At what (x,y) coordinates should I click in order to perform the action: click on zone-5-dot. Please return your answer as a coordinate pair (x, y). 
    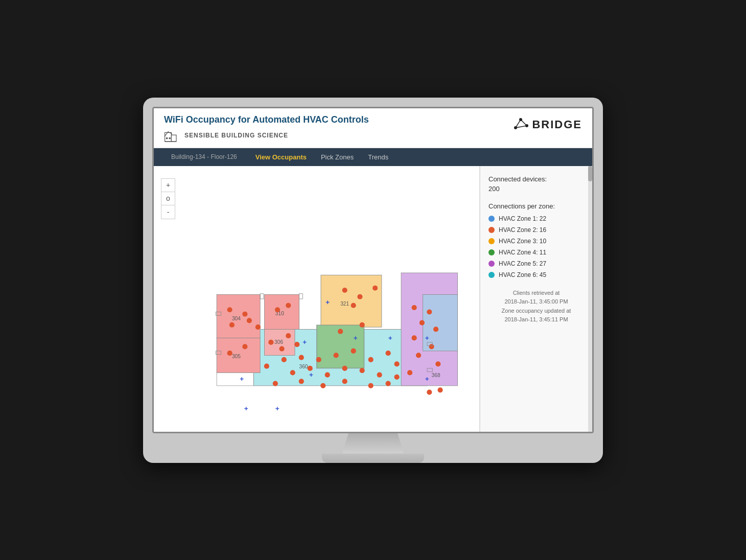
    Looking at the image, I should click on (492, 264).